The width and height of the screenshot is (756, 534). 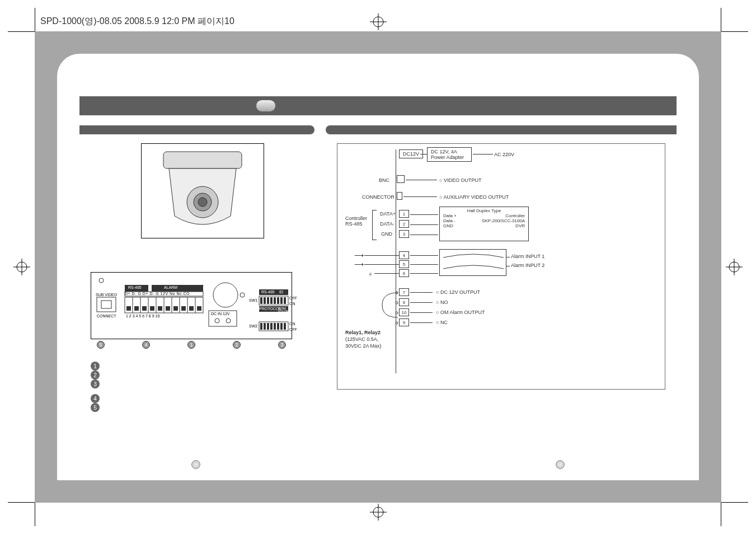 What do you see at coordinates (404, 224) in the screenshot?
I see `rs485-pin2-num: 2` at bounding box center [404, 224].